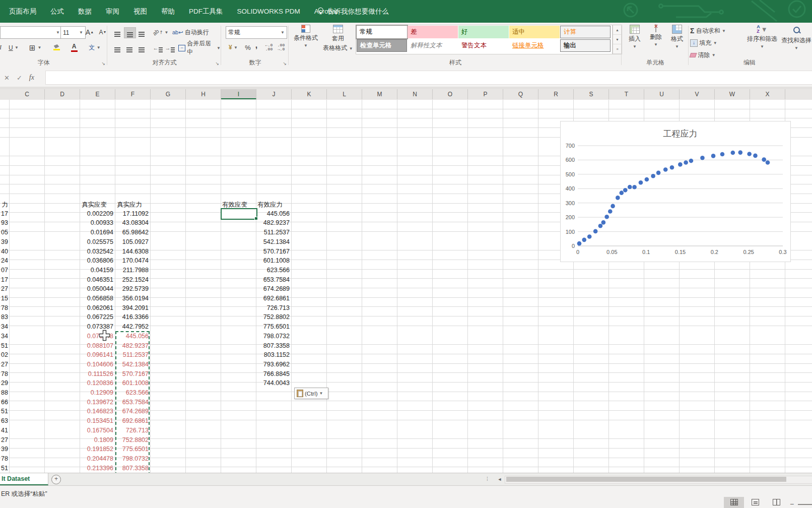  What do you see at coordinates (4, 430) in the screenshot?
I see `cell-b-partial: 41` at bounding box center [4, 430].